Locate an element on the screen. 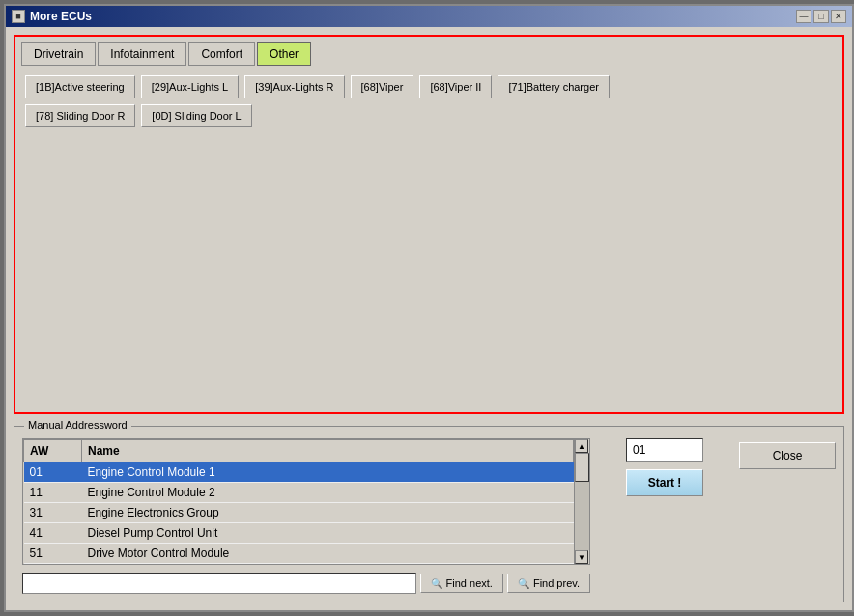 The height and width of the screenshot is (616, 854). ecu-btn-68-viper-ii: [68]Viper II is located at coordinates (456, 87).